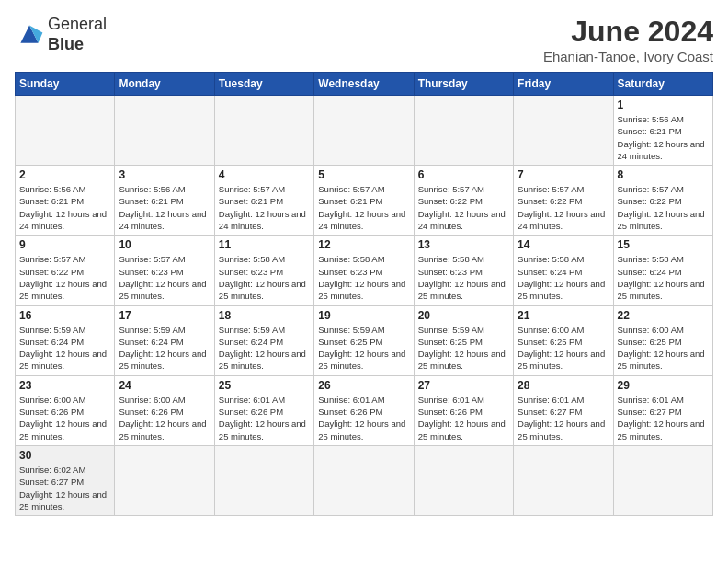 The width and height of the screenshot is (728, 563). Describe the element at coordinates (463, 316) in the screenshot. I see `day-number: 20` at that location.